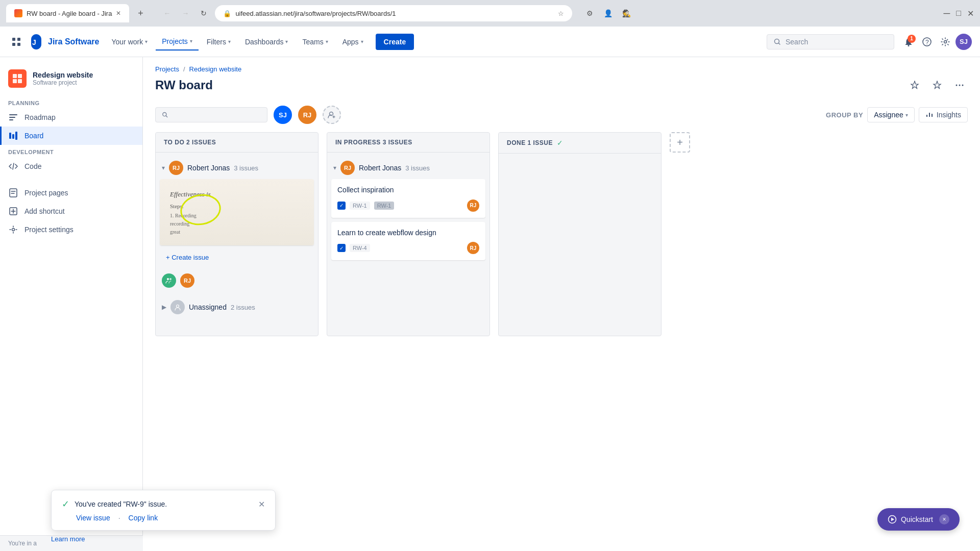  Describe the element at coordinates (140, 13) in the screenshot. I see `new-tab-button: +` at that location.